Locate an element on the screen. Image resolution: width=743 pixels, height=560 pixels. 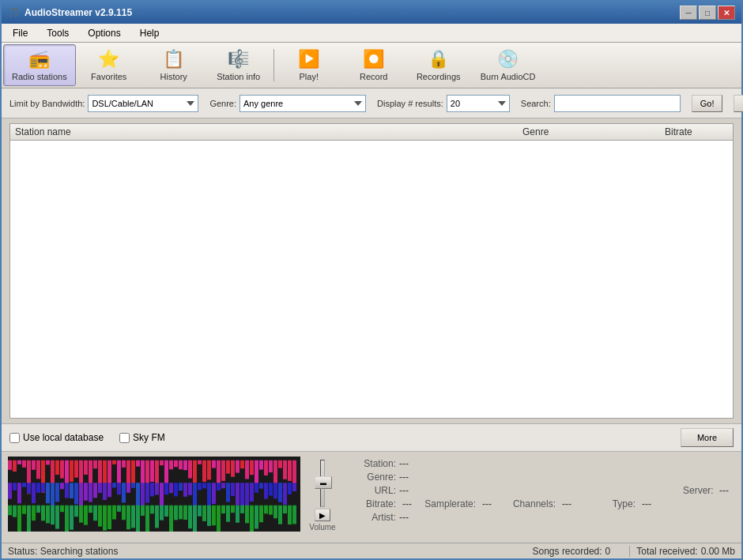
station-label: Station: is located at coordinates (370, 464).